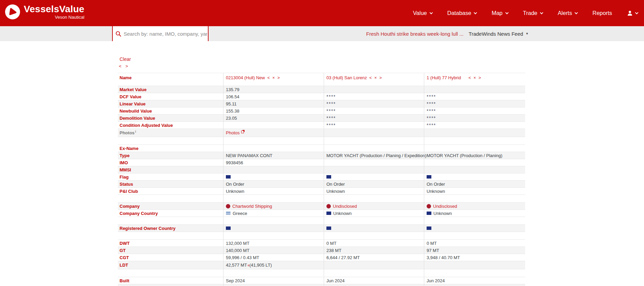  What do you see at coordinates (568, 13) in the screenshot?
I see `nav-item-alerts: Alerts` at bounding box center [568, 13].